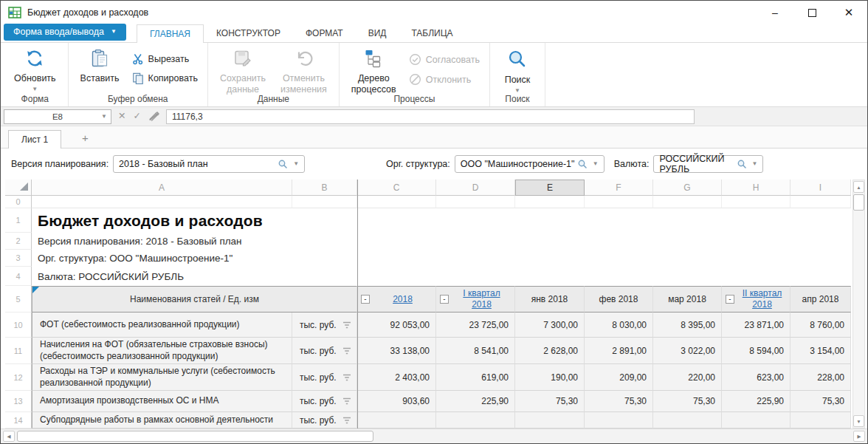 This screenshot has height=444, width=868. Describe the element at coordinates (397, 420) in the screenshot. I see `cell-C14` at that location.